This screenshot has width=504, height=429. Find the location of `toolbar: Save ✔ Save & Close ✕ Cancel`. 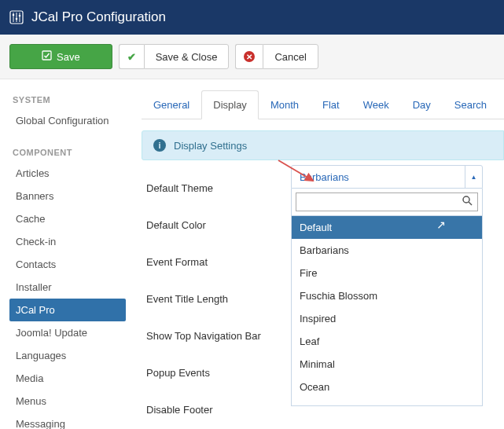

toolbar: Save ✔ Save & Close ✕ Cancel is located at coordinates (252, 57).